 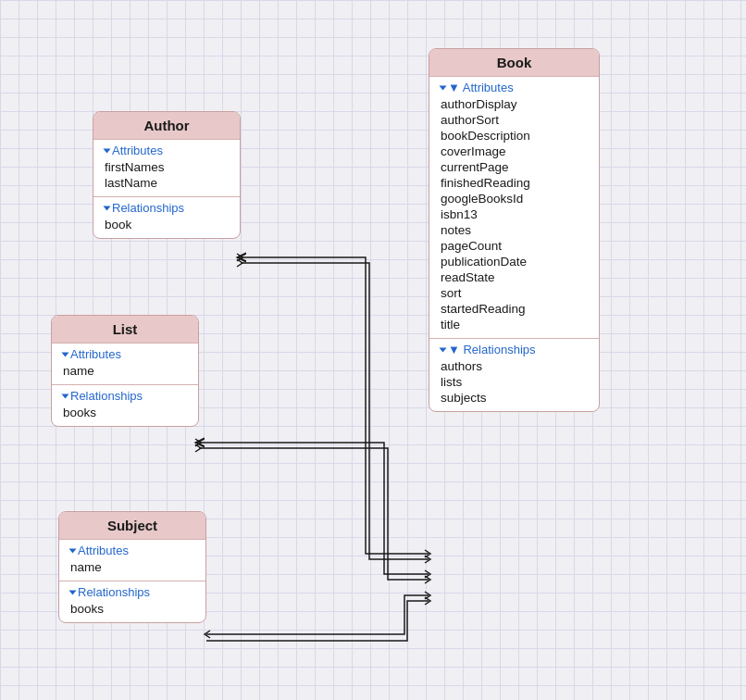 I want to click on author-attributes-header: Attributes, so click(x=167, y=150).